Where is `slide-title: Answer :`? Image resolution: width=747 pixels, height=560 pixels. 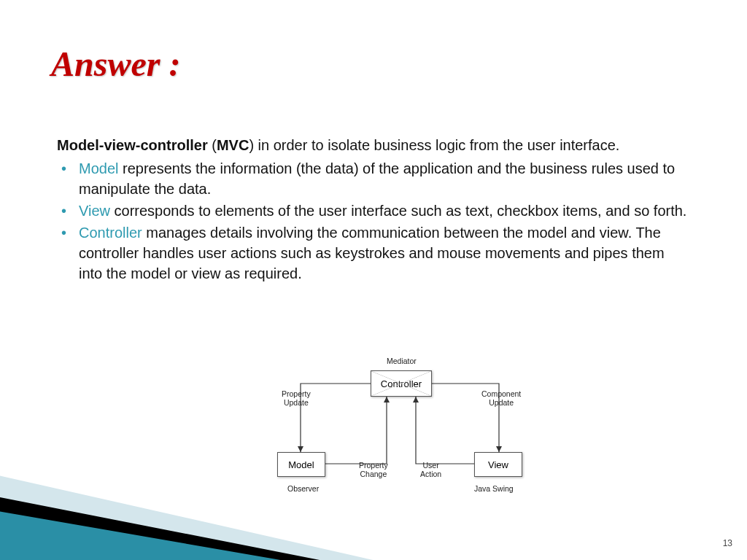 slide-title: Answer : is located at coordinates (115, 64).